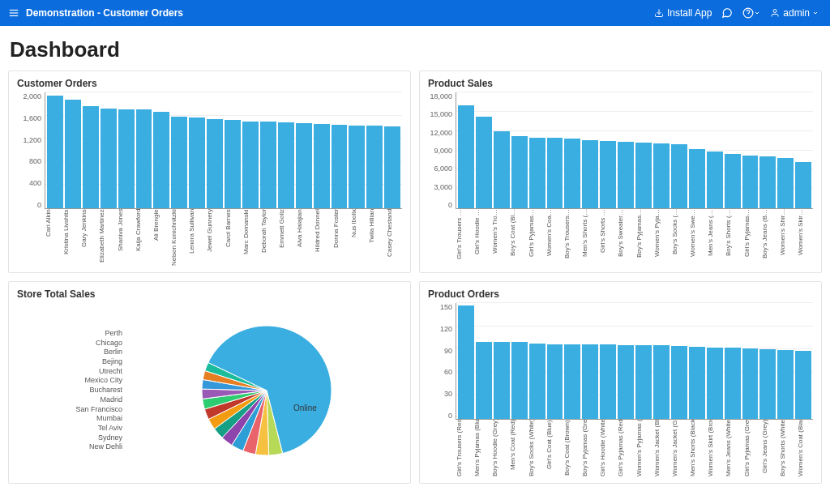 The image size is (830, 504). What do you see at coordinates (481, 238) in the screenshot?
I see `x-label: Girl's Hoodie …` at bounding box center [481, 238].